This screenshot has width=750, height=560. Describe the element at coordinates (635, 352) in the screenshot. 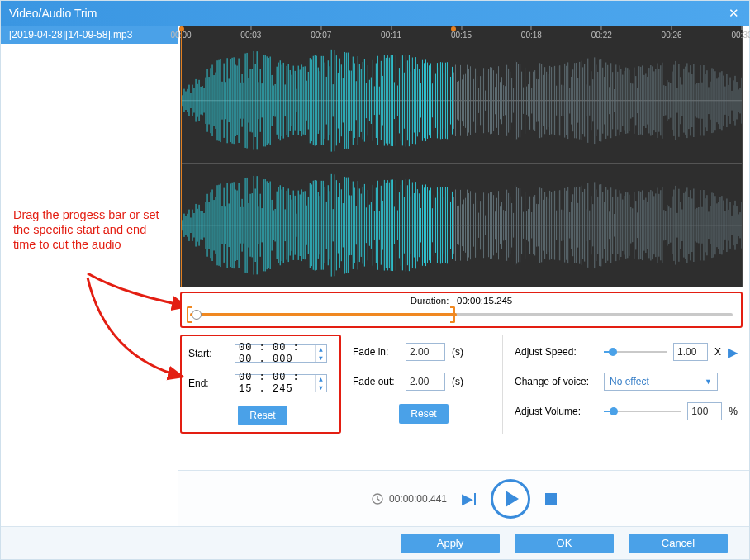

I see `speed-slider` at that location.